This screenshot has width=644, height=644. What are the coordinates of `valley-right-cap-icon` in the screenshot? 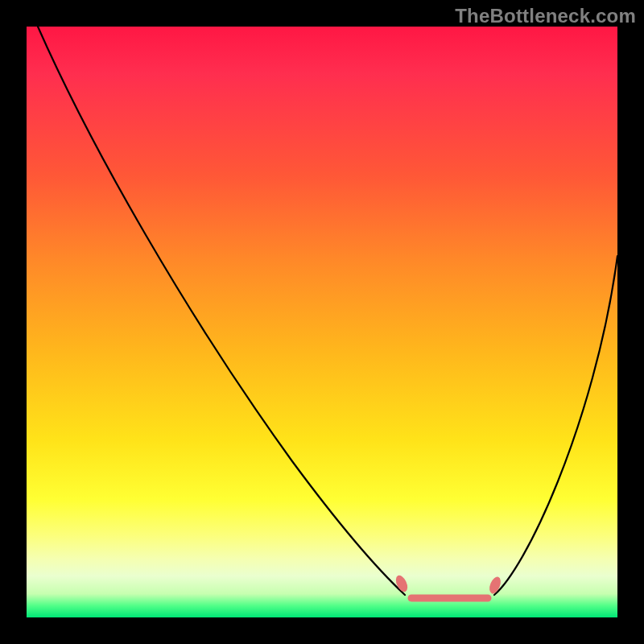 It's located at (494, 586).